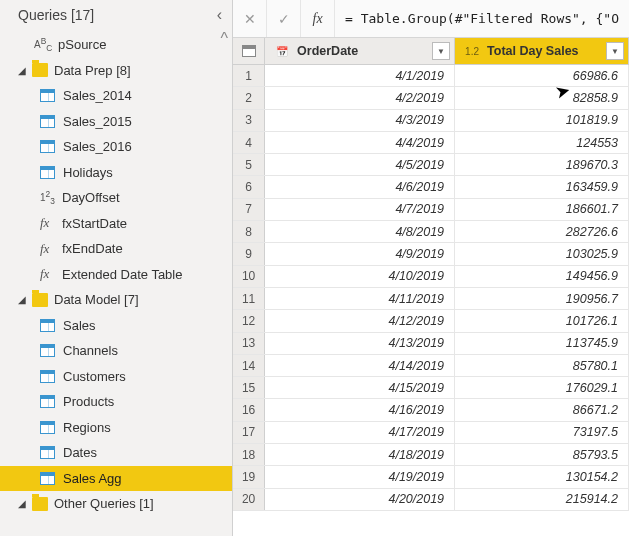 The width and height of the screenshot is (629, 536). I want to click on column-header-orderdate: 📅 OrderDate ▼, so click(360, 51).